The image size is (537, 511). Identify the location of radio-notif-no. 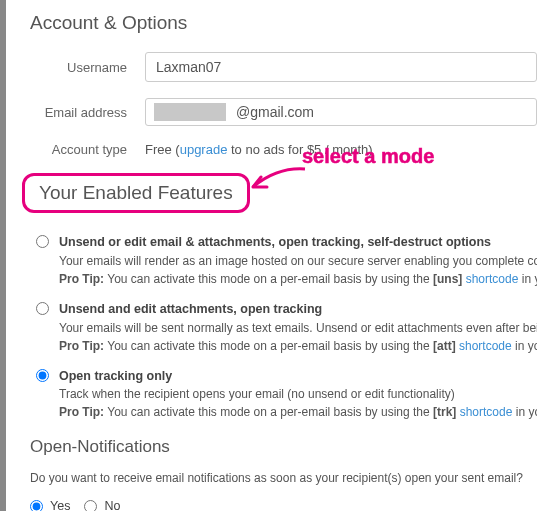
(90, 506).